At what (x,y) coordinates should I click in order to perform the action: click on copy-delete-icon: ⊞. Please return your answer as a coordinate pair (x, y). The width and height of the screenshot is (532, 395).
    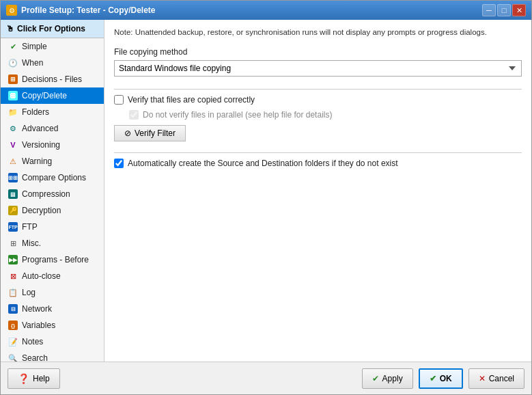
    Looking at the image, I should click on (13, 96).